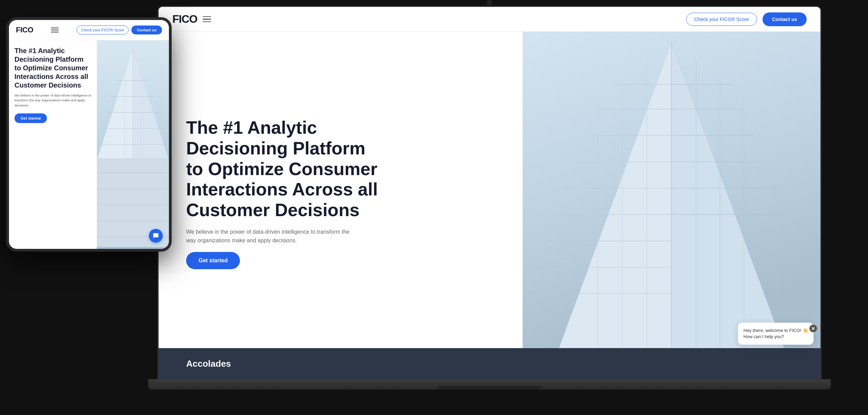 This screenshot has width=868, height=415. Describe the element at coordinates (785, 19) in the screenshot. I see `laptop-contact-button: Contact us` at that location.